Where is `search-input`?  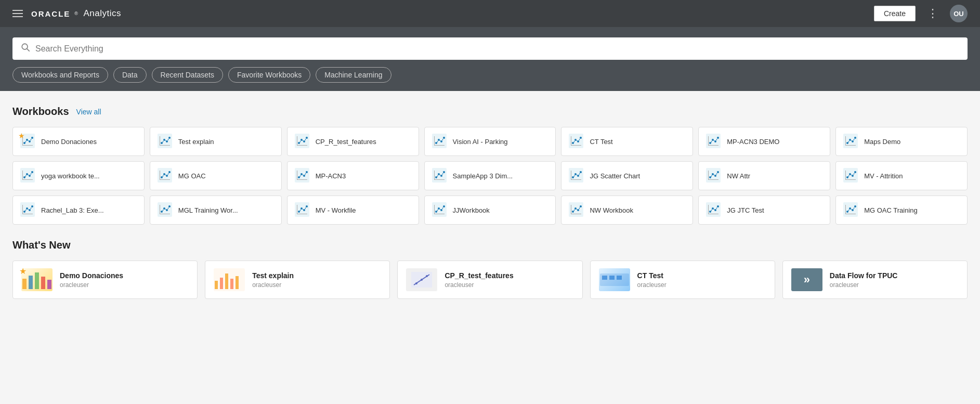
search-input is located at coordinates (497, 49).